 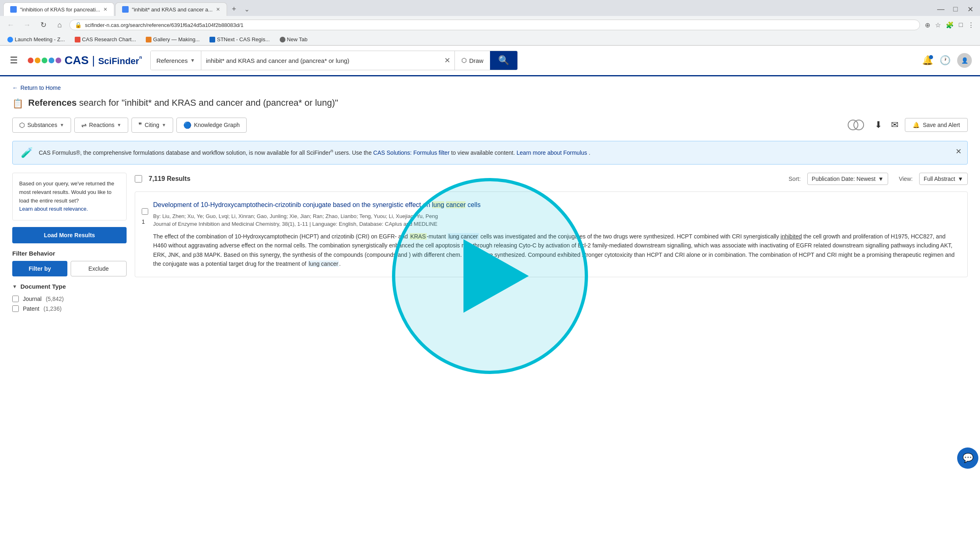 What do you see at coordinates (218, 9) in the screenshot?
I see `tab-close-2: ✕` at bounding box center [218, 9].